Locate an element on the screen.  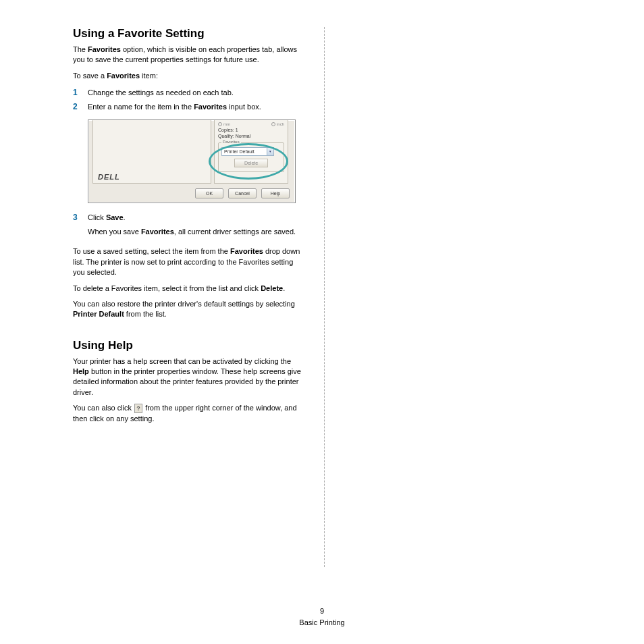
text: To save a is located at coordinates (90, 76).